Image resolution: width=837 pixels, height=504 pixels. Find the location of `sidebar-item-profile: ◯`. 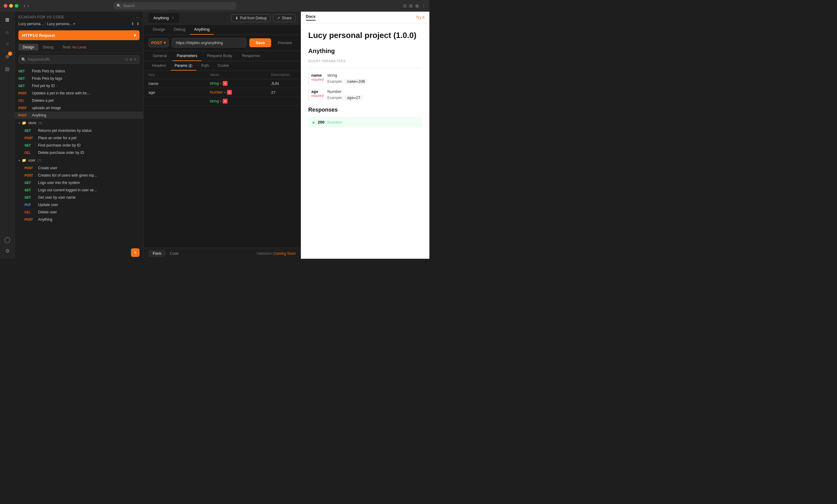

sidebar-item-profile: ◯ is located at coordinates (7, 240).